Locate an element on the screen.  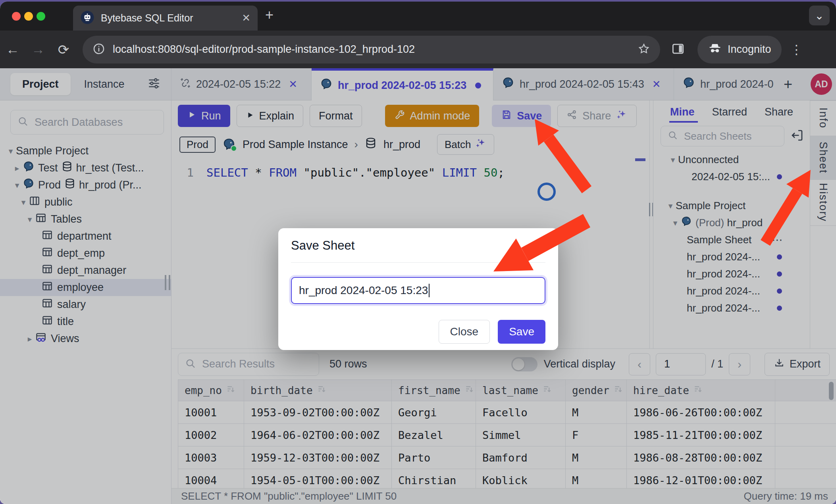
browser-toolbar: ← → ⟳ localhost:8080/sql-editor/prod-sam… is located at coordinates (418, 49).